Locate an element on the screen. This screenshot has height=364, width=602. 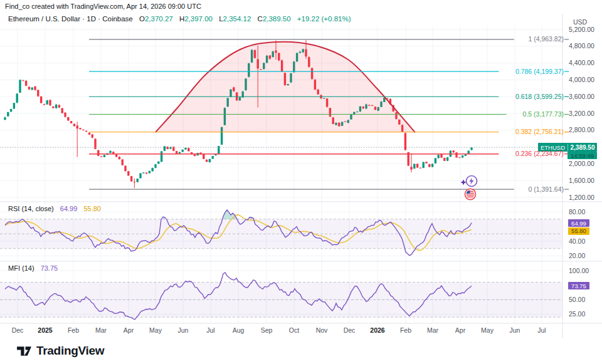
time-axis-label: Mar is located at coordinates (433, 330).